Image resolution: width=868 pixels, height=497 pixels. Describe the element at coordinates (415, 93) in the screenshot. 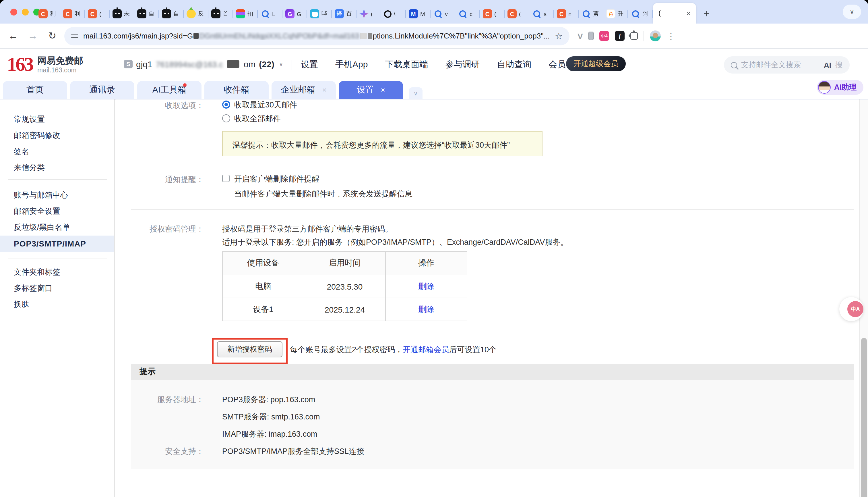

I see `mail-tab-chevron-icon: ∨` at that location.